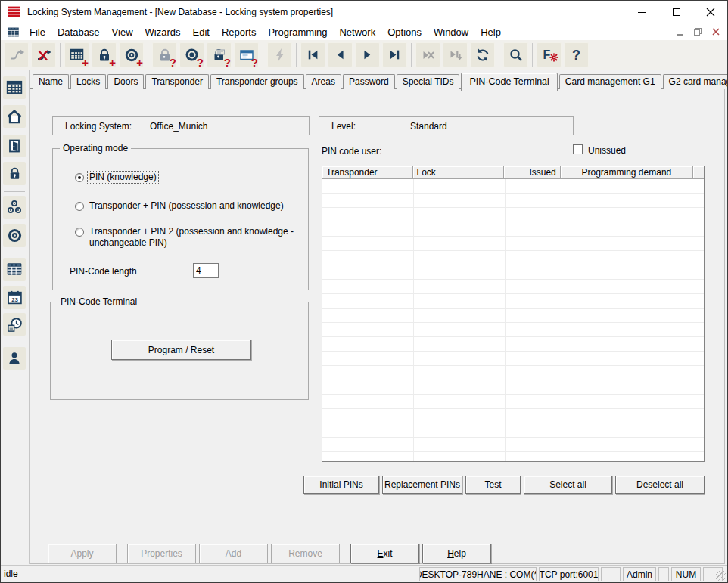 The height and width of the screenshot is (583, 728). What do you see at coordinates (14, 116) in the screenshot?
I see `sidebar-building-button` at bounding box center [14, 116].